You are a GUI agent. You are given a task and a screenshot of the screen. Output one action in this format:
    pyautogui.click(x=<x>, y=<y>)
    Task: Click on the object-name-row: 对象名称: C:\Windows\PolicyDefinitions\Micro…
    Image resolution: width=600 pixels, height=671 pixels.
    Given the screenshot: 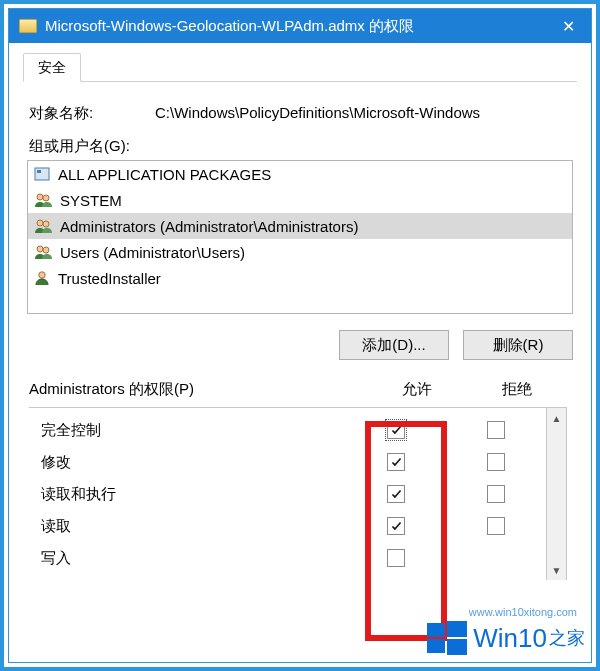 What is the action you would take?
    pyautogui.click(x=302, y=114)
    